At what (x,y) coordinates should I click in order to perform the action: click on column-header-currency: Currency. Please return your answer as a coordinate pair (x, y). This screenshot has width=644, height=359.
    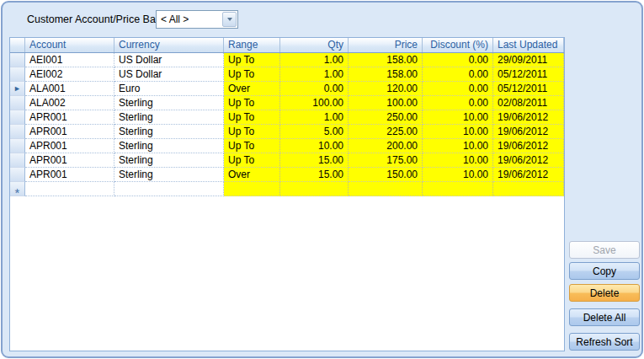
    Looking at the image, I should click on (169, 46).